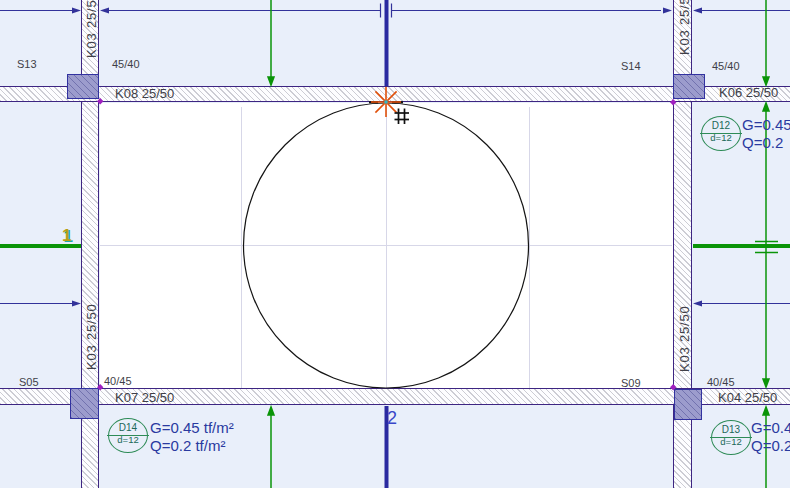  Describe the element at coordinates (721, 382) in the screenshot. I see `section-label-s09: 40/45` at that location.